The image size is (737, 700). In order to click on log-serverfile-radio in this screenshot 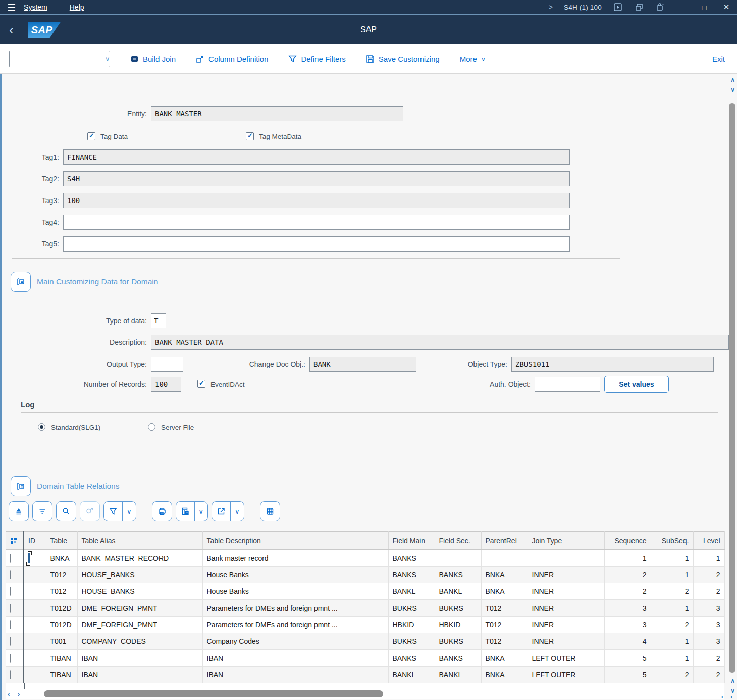, I will do `click(151, 427)`.